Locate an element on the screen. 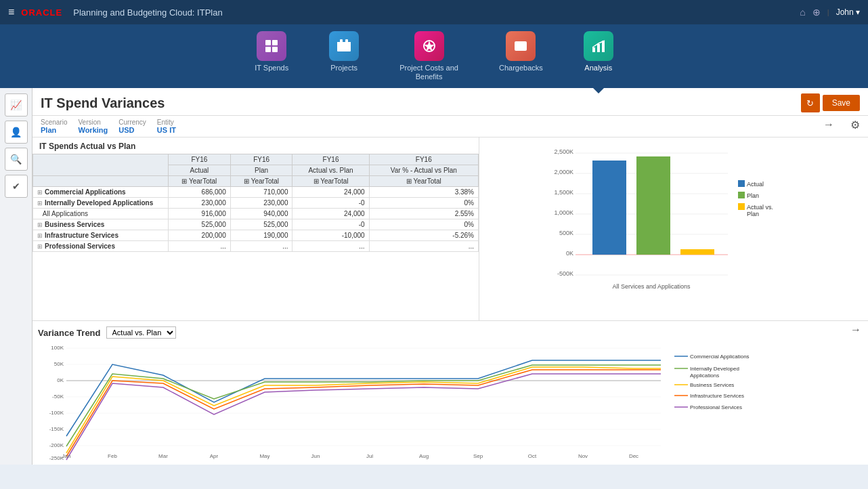  sidebar-btn-user: 👤 is located at coordinates (16, 132).